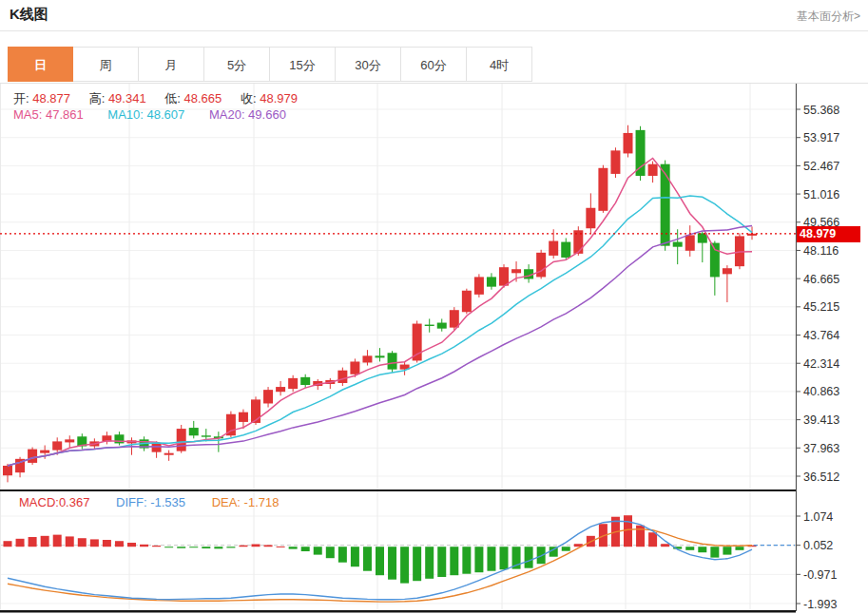 The width and height of the screenshot is (868, 614). I want to click on low-value: 48.665, so click(203, 99).